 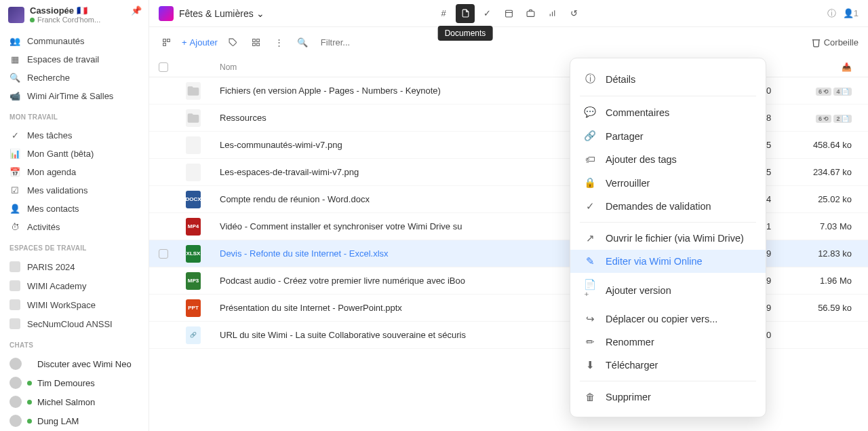 What do you see at coordinates (199, 42) in the screenshot?
I see `add-button: + Ajouter` at bounding box center [199, 42].